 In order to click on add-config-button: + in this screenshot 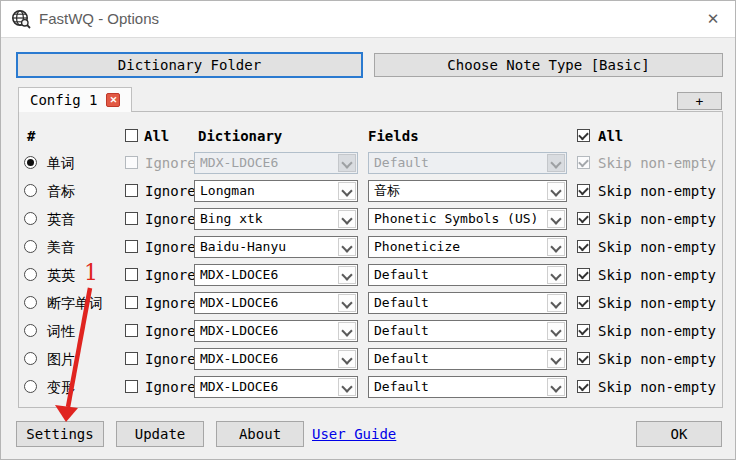, I will do `click(700, 101)`.